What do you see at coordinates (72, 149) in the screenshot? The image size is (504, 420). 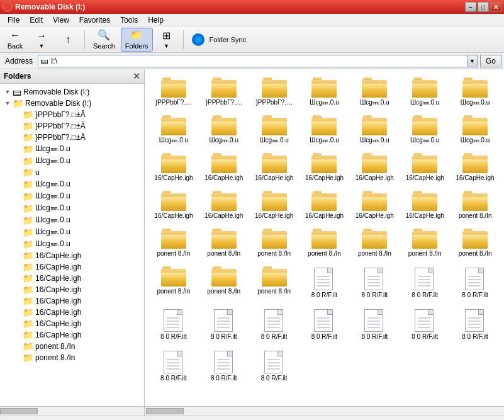 I see `tree-item-4: 📁Шcg㎜.0.u` at bounding box center [72, 149].